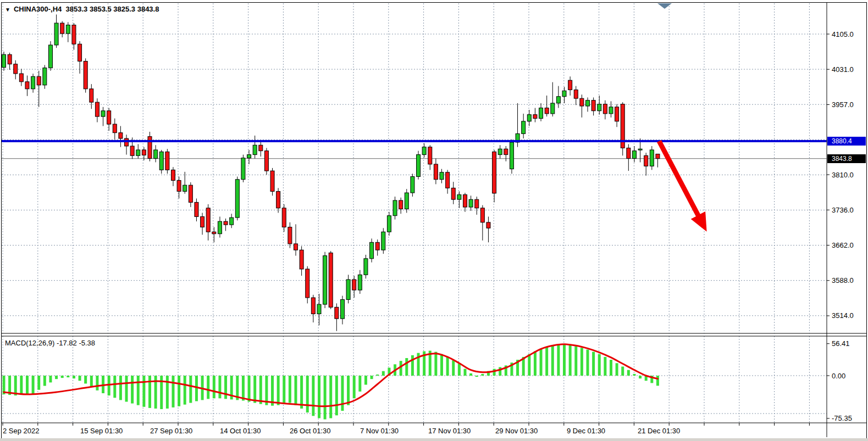  I want to click on time-tick-label: 14 Oct 01:30, so click(240, 431).